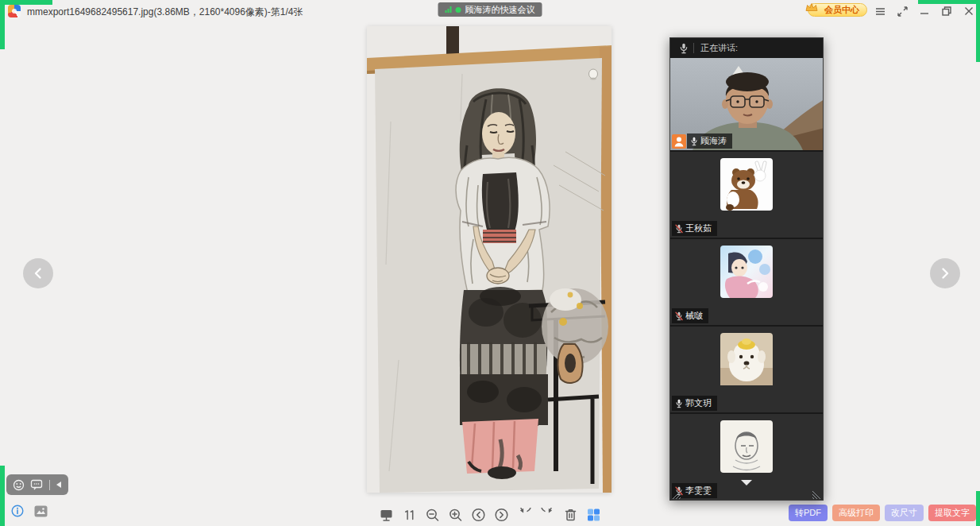  I want to click on share-border-right-bottom, so click(978, 509).